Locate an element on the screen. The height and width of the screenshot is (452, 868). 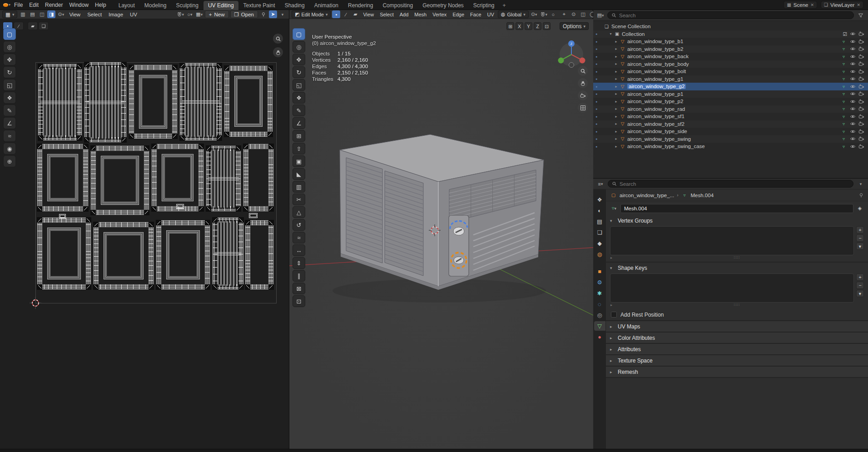
aircon_window_type_g1: ● ▸ ▽ aircon_window_type_g1 ▿ is located at coordinates (730, 79).